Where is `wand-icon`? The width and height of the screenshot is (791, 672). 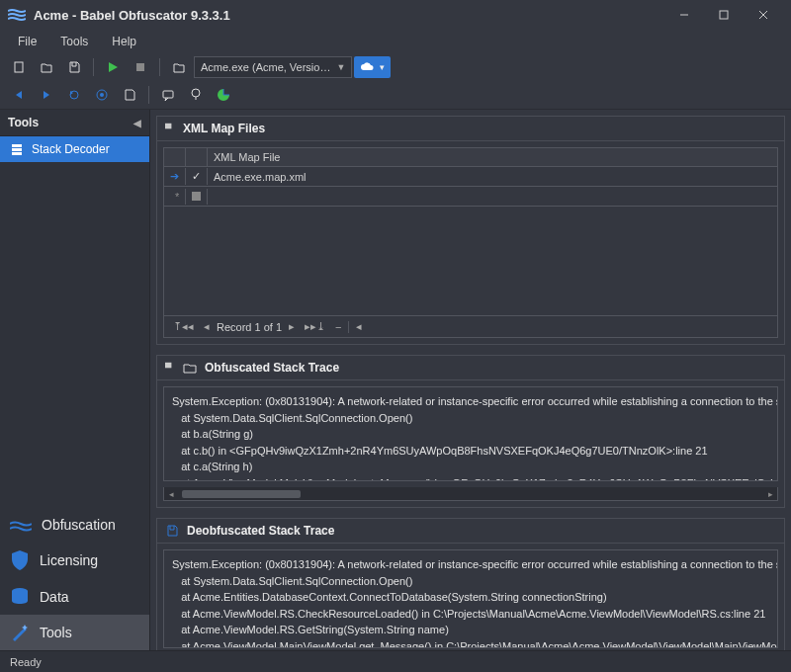
wand-icon is located at coordinates (20, 632).